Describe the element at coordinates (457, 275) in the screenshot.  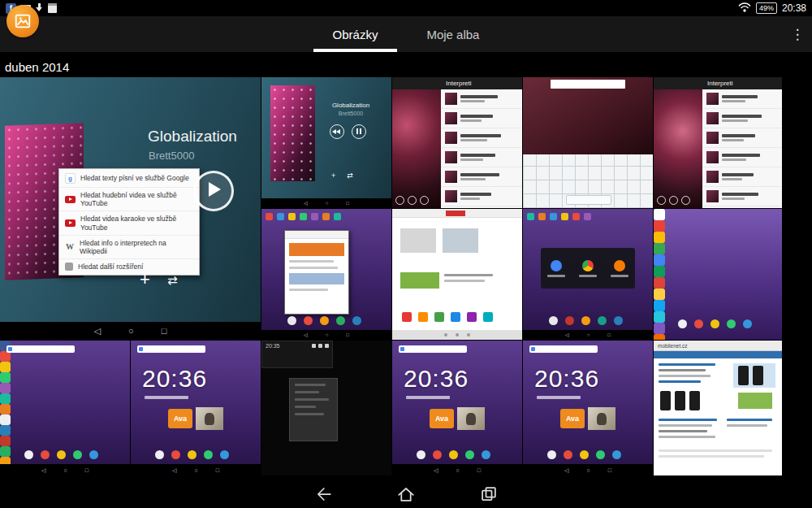
I see `thumbnail-store-page` at that location.